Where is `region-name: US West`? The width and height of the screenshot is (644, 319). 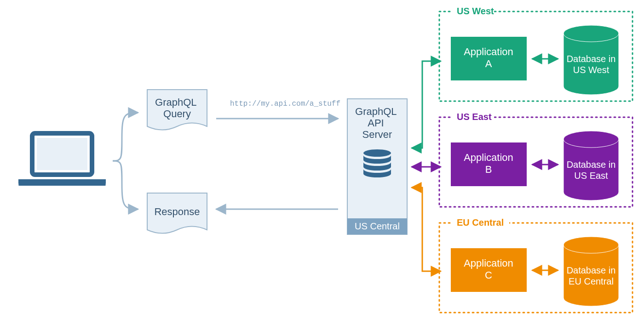 region-name: US West is located at coordinates (476, 11).